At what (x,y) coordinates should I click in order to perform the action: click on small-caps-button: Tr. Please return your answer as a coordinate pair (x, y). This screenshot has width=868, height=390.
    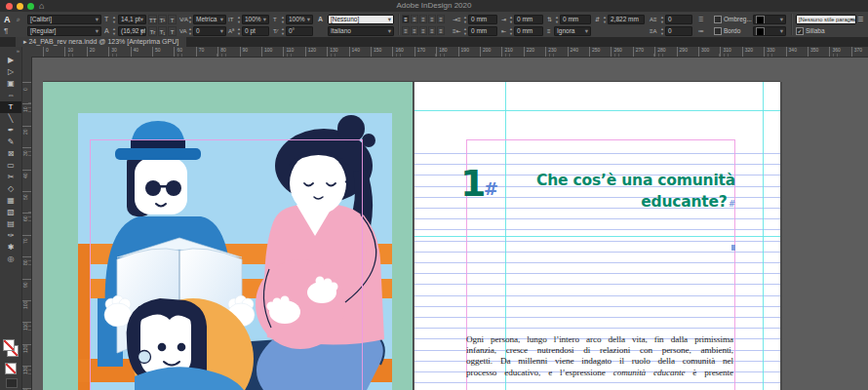
    Looking at the image, I should click on (152, 31).